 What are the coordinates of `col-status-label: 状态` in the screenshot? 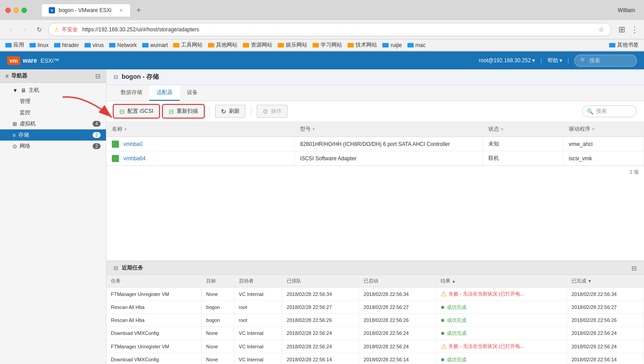 It's located at (494, 129).